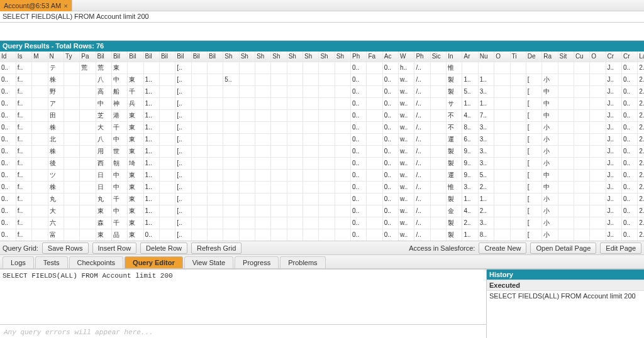 This screenshot has width=644, height=338. I want to click on tab-logs: Logs, so click(18, 263).